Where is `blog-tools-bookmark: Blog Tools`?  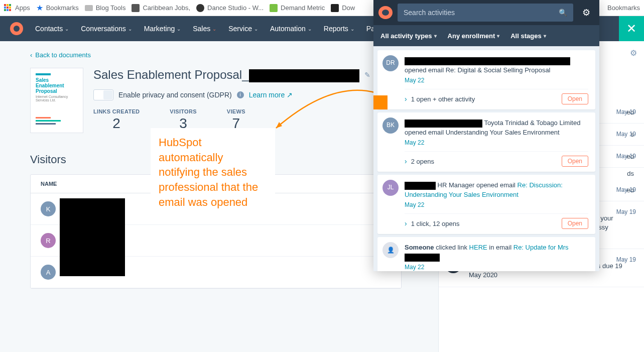 blog-tools-bookmark: Blog Tools is located at coordinates (105, 8).